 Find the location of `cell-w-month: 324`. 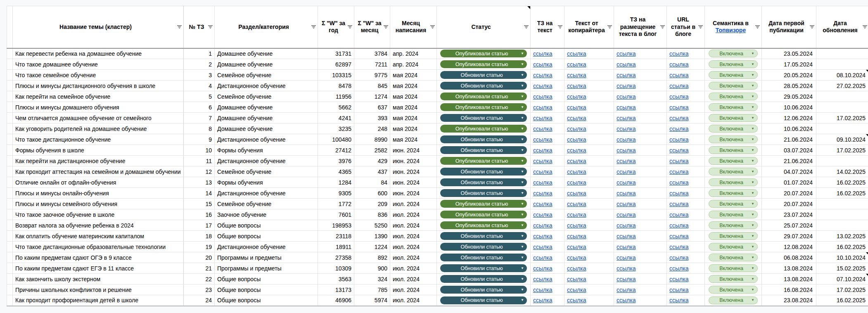

cell-w-month: 324 is located at coordinates (372, 279).